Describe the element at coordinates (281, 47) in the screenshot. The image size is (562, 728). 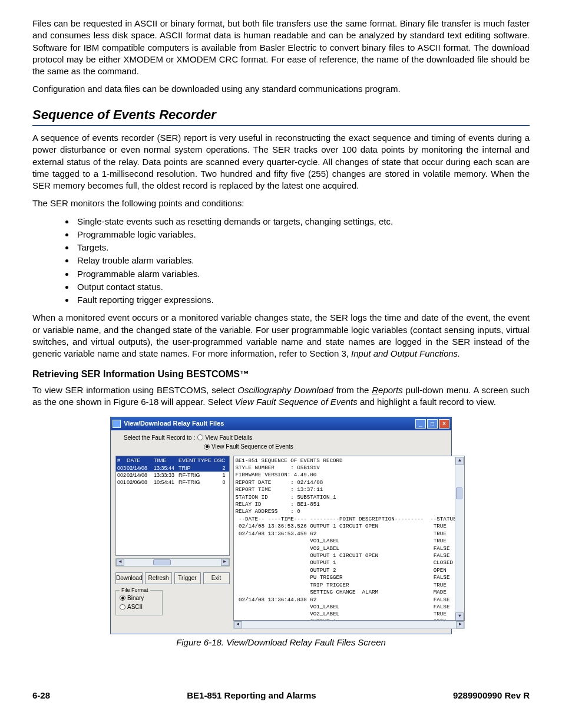
I see `paragraph-1: Files can be requested in ASCII or binar…` at that location.